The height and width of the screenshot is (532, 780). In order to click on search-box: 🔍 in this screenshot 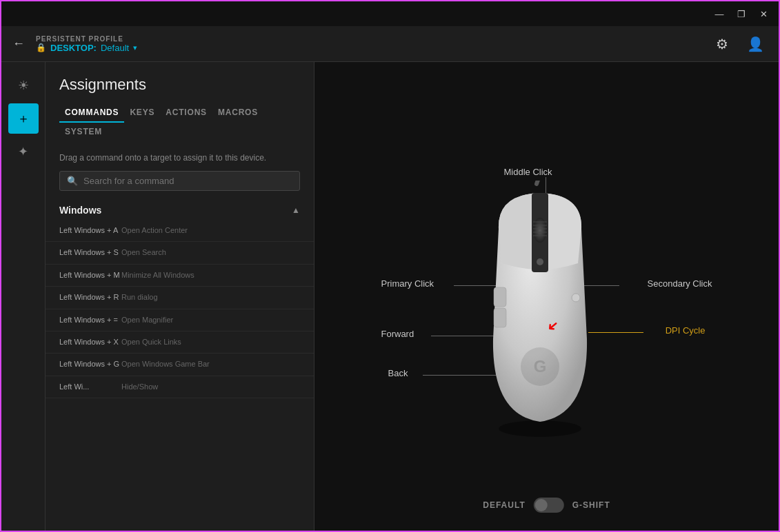, I will do `click(179, 181)`.